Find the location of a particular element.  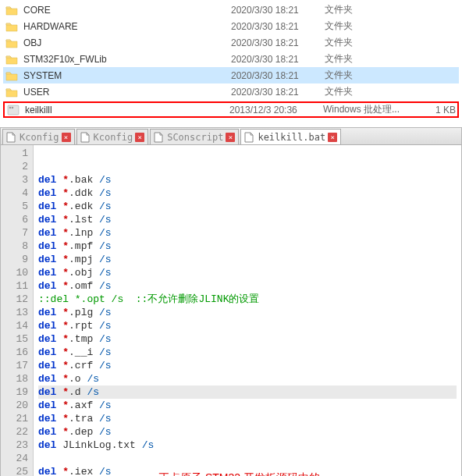

editor-tab: SConscript× is located at coordinates (194, 137).